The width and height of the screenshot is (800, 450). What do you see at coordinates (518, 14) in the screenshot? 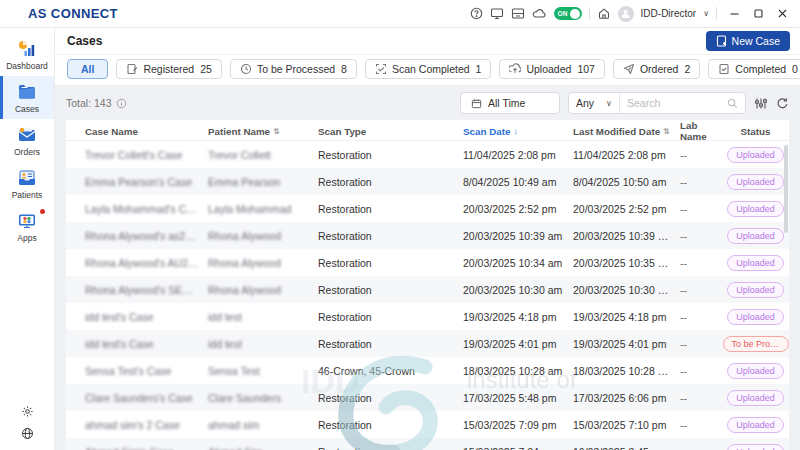
I see `apps-grid-icon` at bounding box center [518, 14].